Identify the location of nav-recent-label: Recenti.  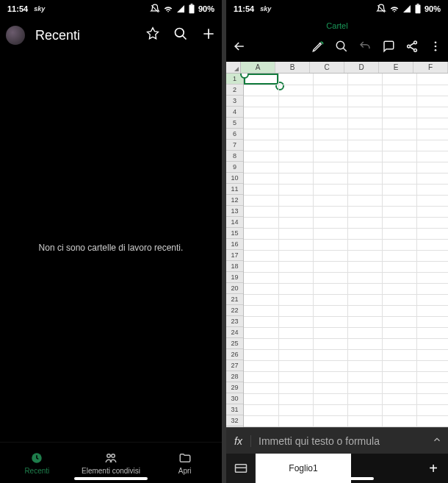
(37, 471).